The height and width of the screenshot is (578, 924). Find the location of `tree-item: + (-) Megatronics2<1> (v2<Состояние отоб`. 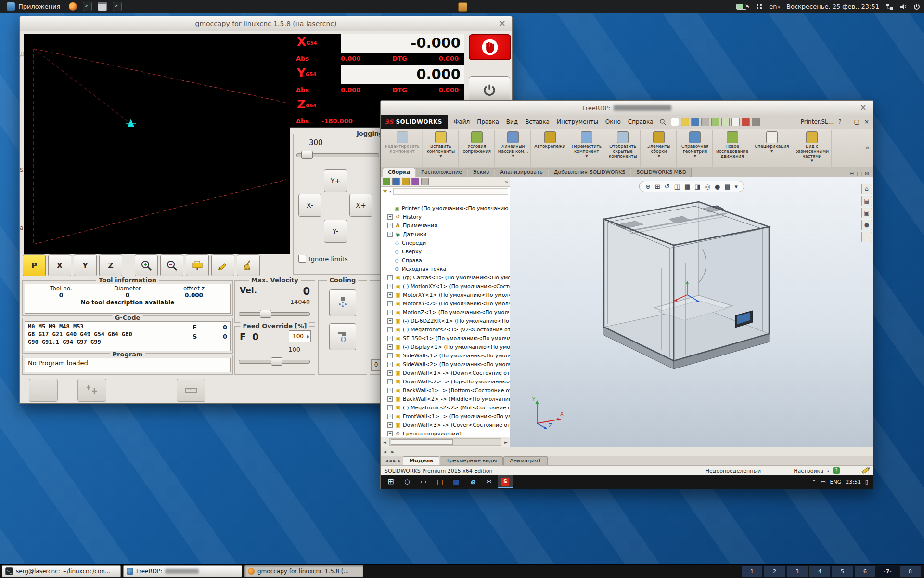

tree-item: + (-) Megatronics2<1> (v2<Состояние отоб is located at coordinates (446, 329).